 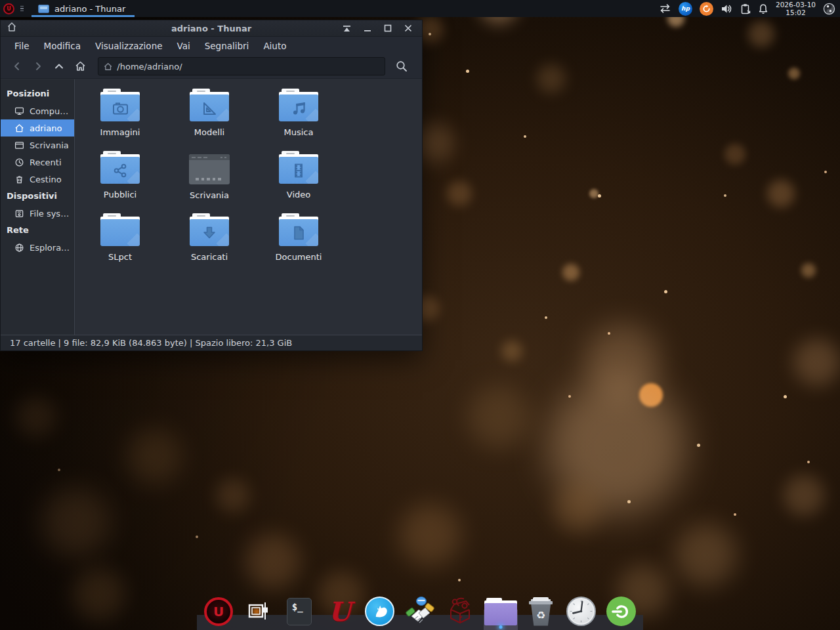 What do you see at coordinates (209, 119) in the screenshot?
I see `file-modelli: Modelli` at bounding box center [209, 119].